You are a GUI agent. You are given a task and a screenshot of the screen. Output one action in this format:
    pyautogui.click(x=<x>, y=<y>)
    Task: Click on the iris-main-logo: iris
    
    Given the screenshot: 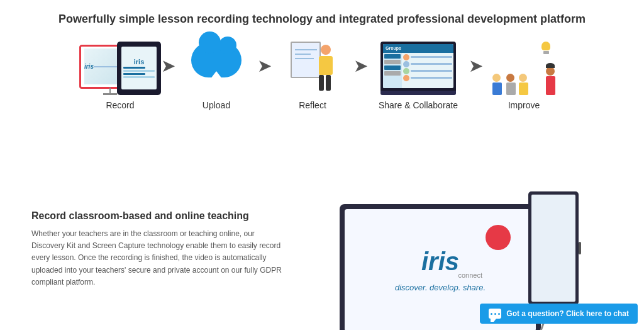 What is the action you would take?
    pyautogui.click(x=440, y=261)
    